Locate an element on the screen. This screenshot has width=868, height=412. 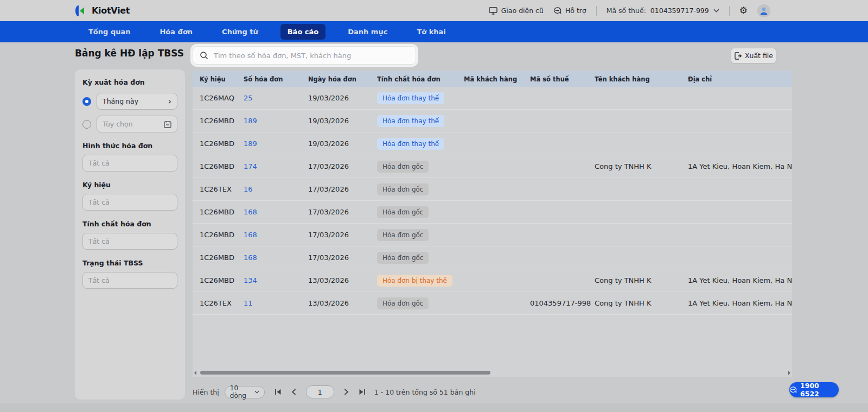
old-interface-button: Giao diện cũ is located at coordinates (516, 11).